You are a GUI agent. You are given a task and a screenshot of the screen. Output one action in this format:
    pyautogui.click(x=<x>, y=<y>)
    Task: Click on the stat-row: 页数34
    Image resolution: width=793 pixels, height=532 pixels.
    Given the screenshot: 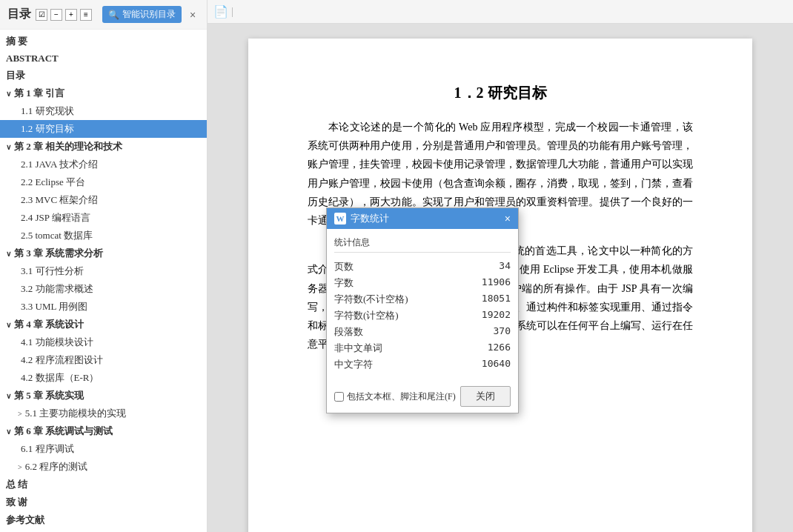 What is the action you would take?
    pyautogui.click(x=422, y=267)
    